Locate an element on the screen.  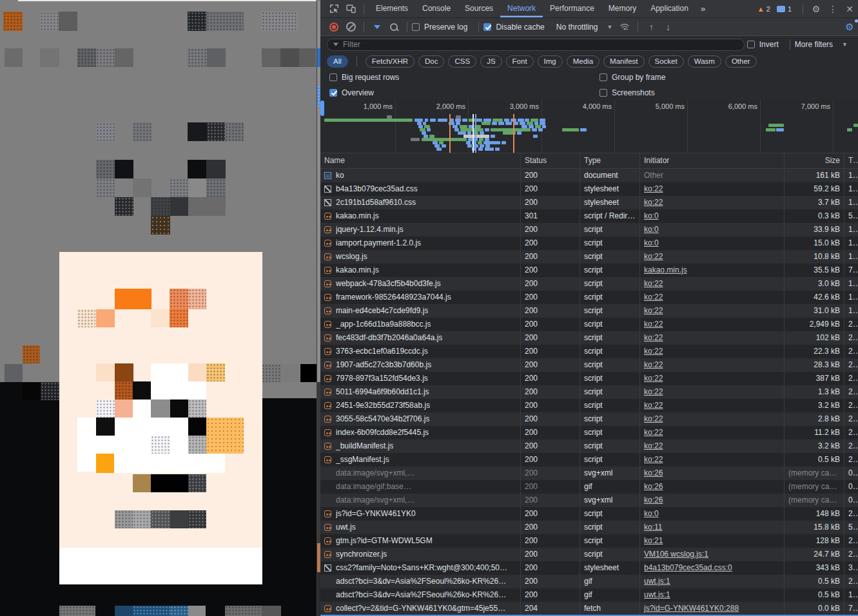
group-by-frame-checkbox is located at coordinates (603, 77).